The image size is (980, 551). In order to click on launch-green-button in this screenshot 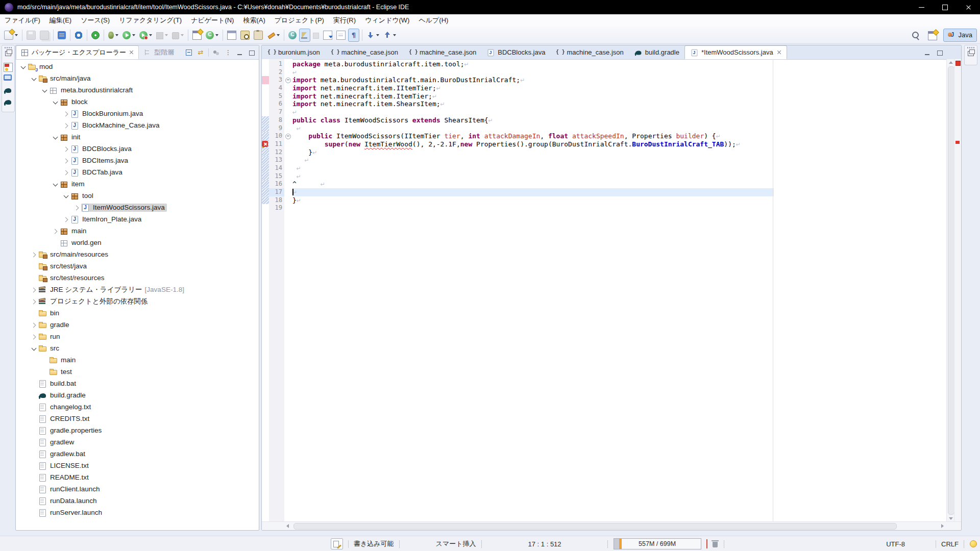, I will do `click(95, 35)`.